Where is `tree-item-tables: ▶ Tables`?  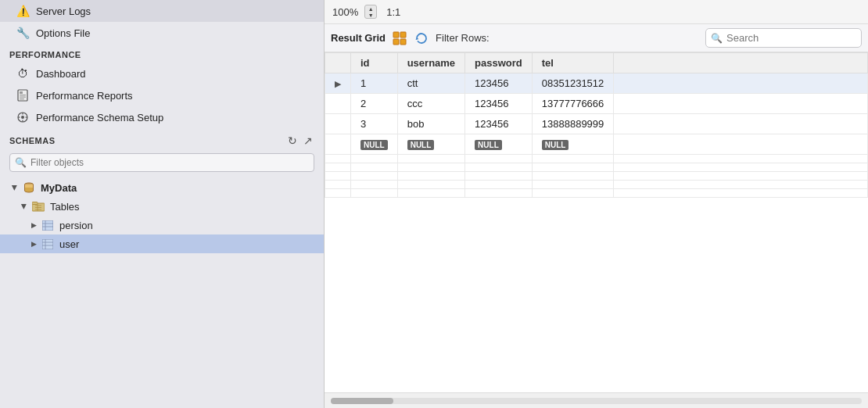 tree-item-tables: ▶ Tables is located at coordinates (162, 206).